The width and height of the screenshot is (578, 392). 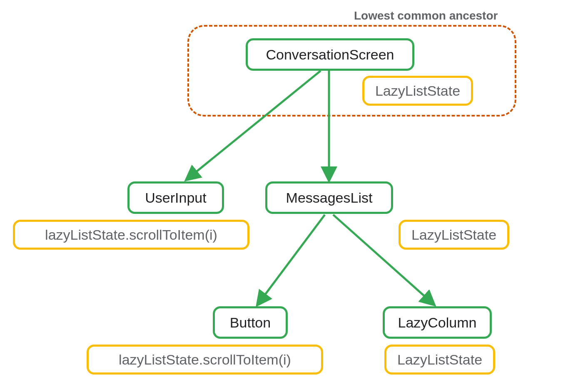 What do you see at coordinates (131, 235) in the screenshot?
I see `state-user-input: lazyListState.scrollToItem(i)` at bounding box center [131, 235].